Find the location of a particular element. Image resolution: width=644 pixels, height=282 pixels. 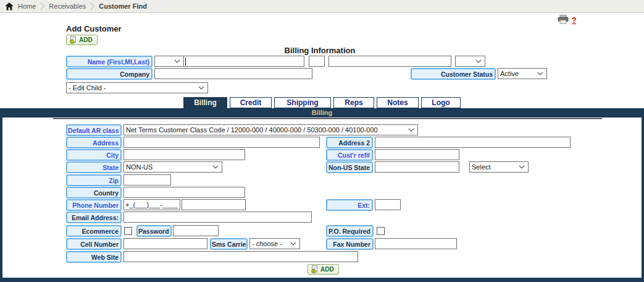

non-us-state-input is located at coordinates (417, 167).